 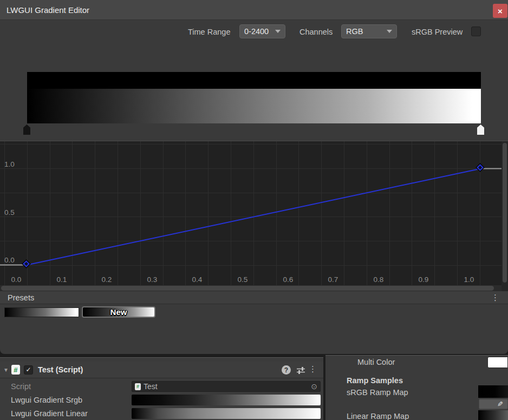 I want to click on horizontal-scrollbar-thumb, so click(x=248, y=288).